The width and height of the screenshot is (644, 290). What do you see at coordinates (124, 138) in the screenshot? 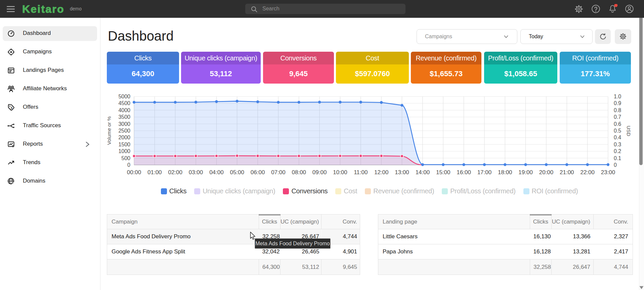
I see `svg-text: 2000` at bounding box center [124, 138].